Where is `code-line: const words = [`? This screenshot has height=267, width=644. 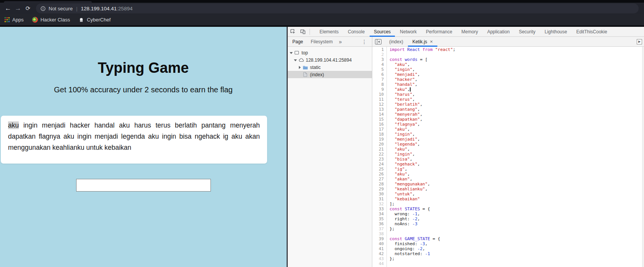 code-line: const words = [ is located at coordinates (516, 60).